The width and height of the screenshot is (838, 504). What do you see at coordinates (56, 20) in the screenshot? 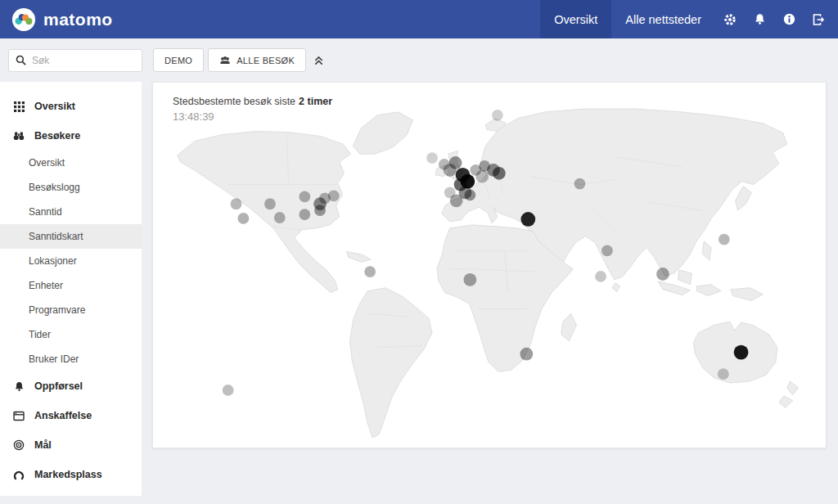
I see `matomo-logo: matomo` at bounding box center [56, 20].